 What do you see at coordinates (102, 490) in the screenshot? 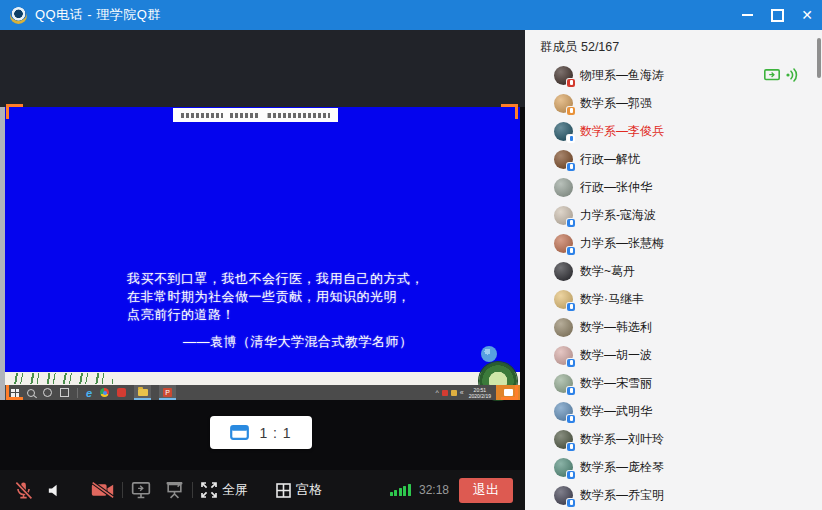
I see `camera-muted-icon` at bounding box center [102, 490].